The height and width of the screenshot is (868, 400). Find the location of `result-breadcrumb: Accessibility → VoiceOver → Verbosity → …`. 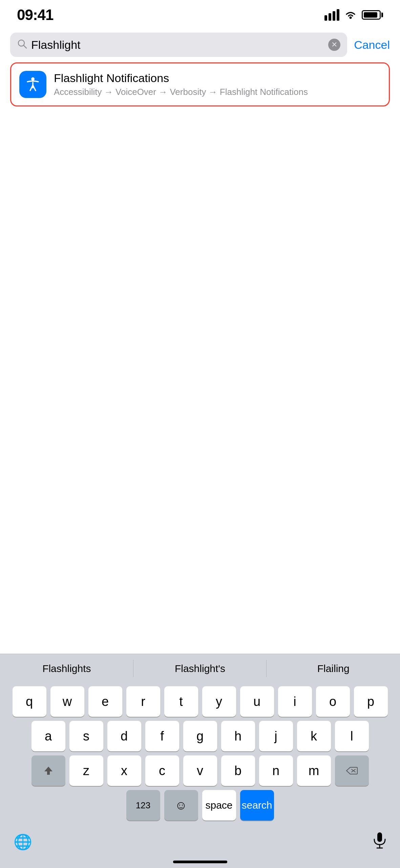

result-breadcrumb: Accessibility → VoiceOver → Verbosity → … is located at coordinates (217, 92).